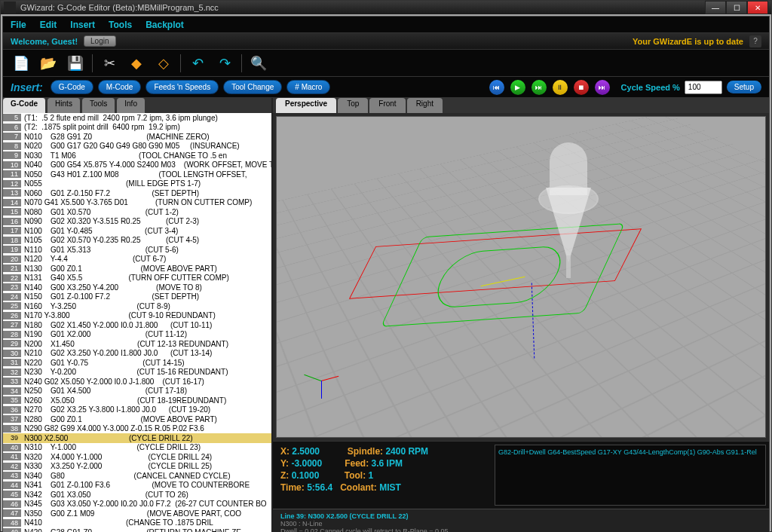  What do you see at coordinates (137, 476) in the screenshot?
I see `code-line: 43N340 G80 (CANCEL CANNED CYCLE)` at bounding box center [137, 476].